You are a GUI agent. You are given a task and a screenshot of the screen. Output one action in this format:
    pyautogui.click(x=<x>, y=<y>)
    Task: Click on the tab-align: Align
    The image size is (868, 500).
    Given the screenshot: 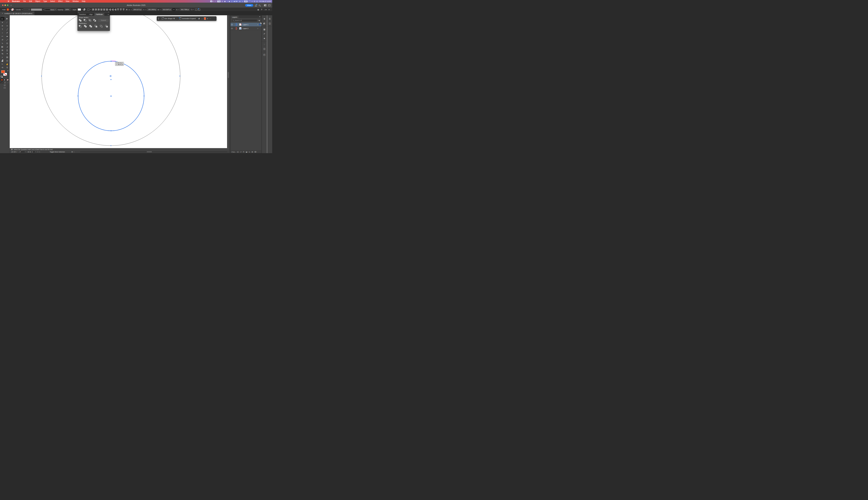 What is the action you would take?
    pyautogui.click(x=91, y=14)
    